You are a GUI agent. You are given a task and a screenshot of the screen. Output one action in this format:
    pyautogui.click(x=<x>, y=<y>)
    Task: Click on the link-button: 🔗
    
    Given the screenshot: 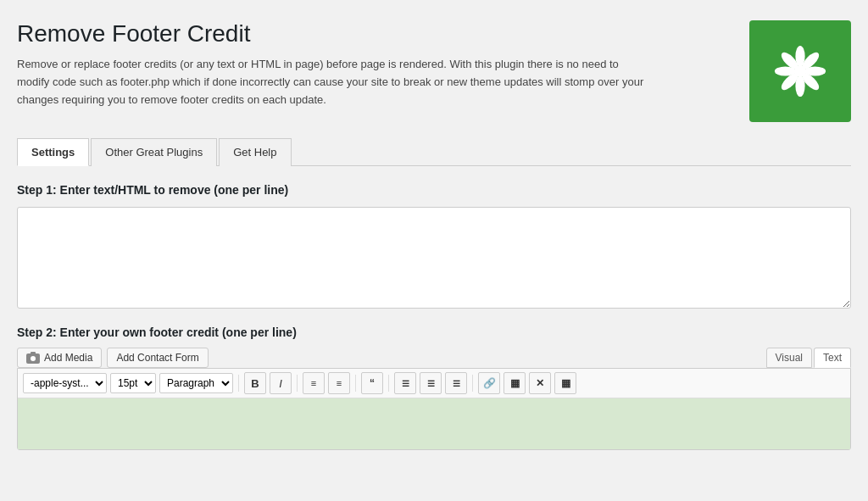 What is the action you would take?
    pyautogui.click(x=489, y=383)
    